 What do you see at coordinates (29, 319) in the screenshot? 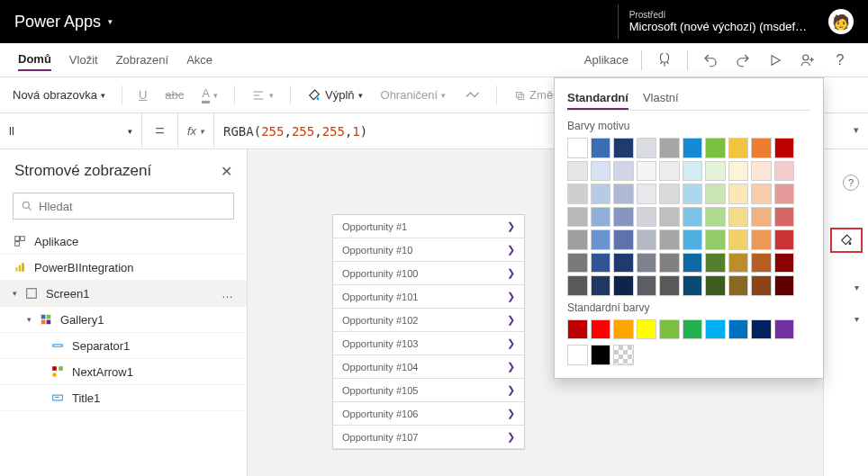
I see `chevron-down-icon: ▾` at bounding box center [29, 319].